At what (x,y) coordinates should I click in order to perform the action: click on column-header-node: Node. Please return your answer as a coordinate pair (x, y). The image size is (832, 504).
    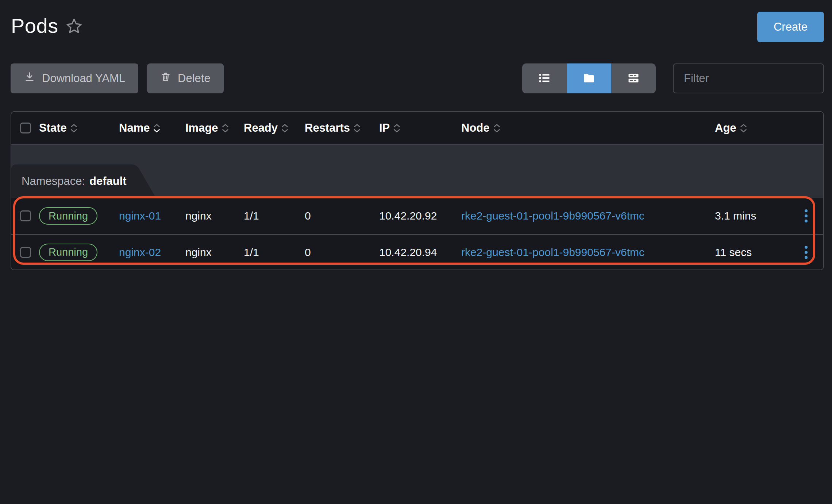
    Looking at the image, I should click on (588, 128).